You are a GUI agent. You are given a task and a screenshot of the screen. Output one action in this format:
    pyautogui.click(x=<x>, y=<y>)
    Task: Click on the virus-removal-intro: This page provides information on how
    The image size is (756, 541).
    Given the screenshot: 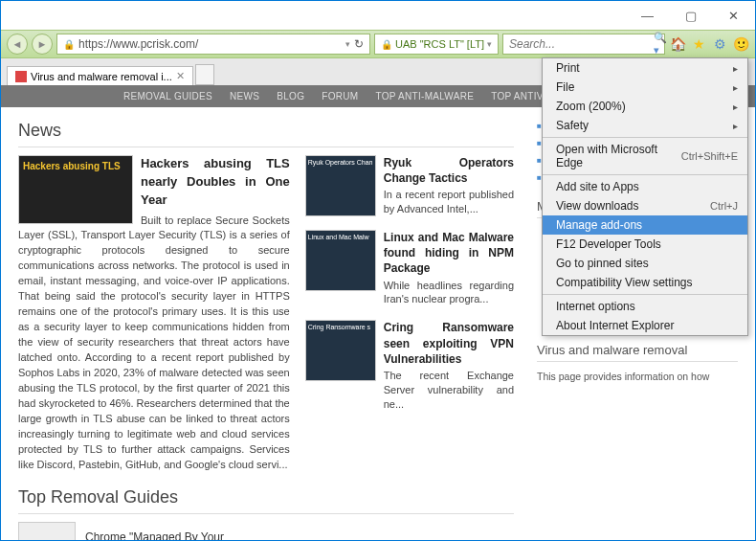 What is the action you would take?
    pyautogui.click(x=637, y=377)
    